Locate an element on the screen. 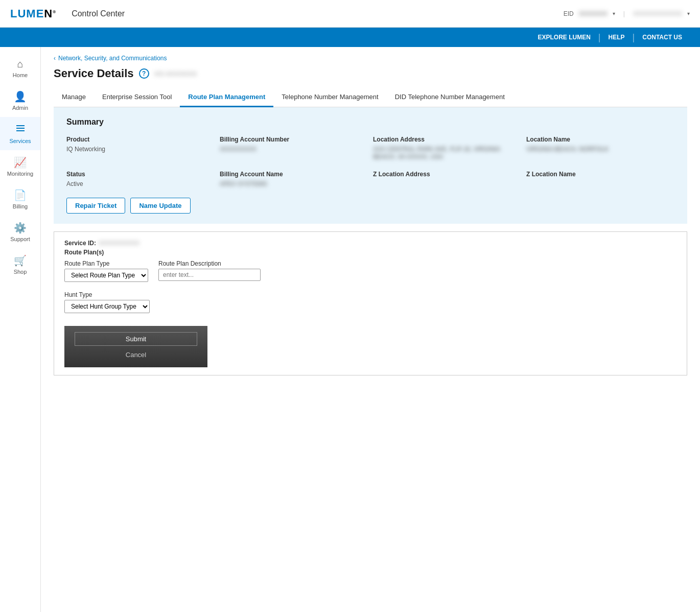  breadcrumb: ‹ Network, Security, and Communications is located at coordinates (370, 58).